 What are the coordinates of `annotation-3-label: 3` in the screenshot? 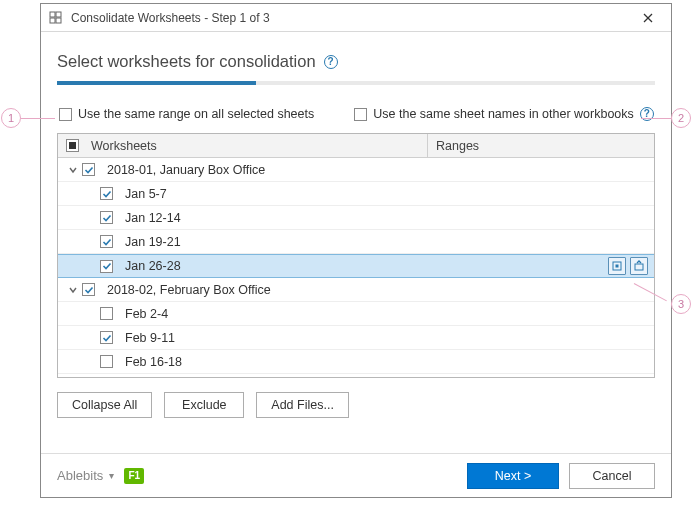 It's located at (681, 304).